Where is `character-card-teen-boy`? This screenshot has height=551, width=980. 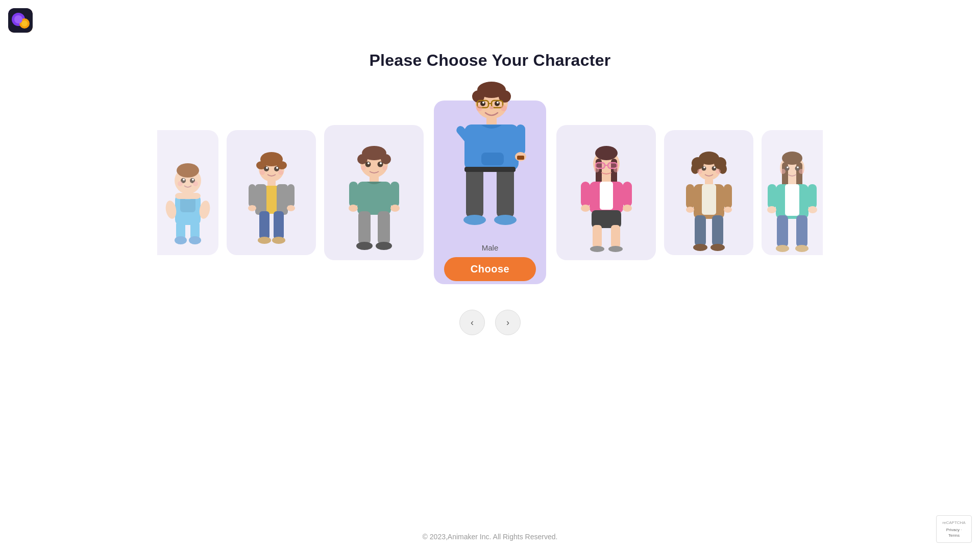
character-card-teen-boy is located at coordinates (374, 193).